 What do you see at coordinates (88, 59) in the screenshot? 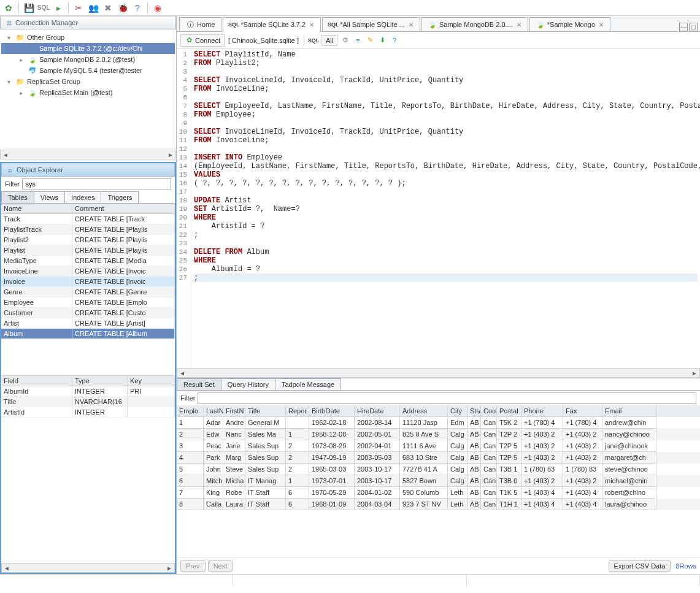
I see `tree-item: ▸🍃Sample MongoDB 2.0.2 (@test)` at bounding box center [88, 59].